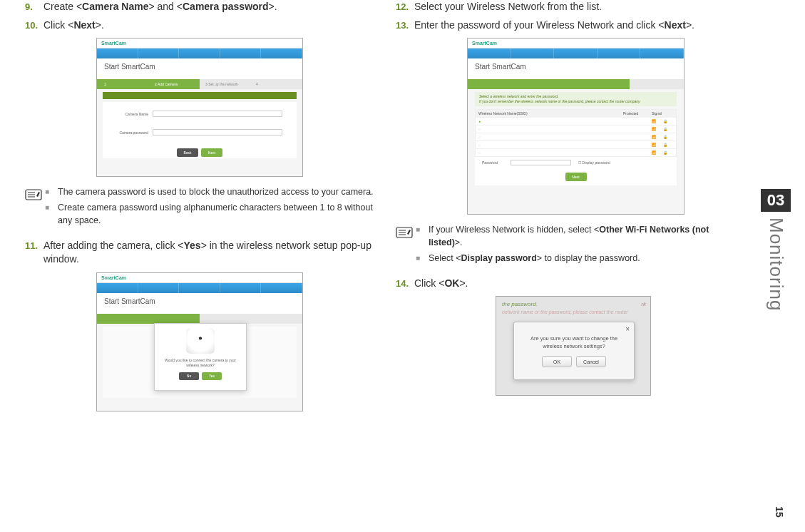 The width and height of the screenshot is (805, 532). I want to click on step-12: 12. Select your Wireless Network from th…, so click(570, 7).